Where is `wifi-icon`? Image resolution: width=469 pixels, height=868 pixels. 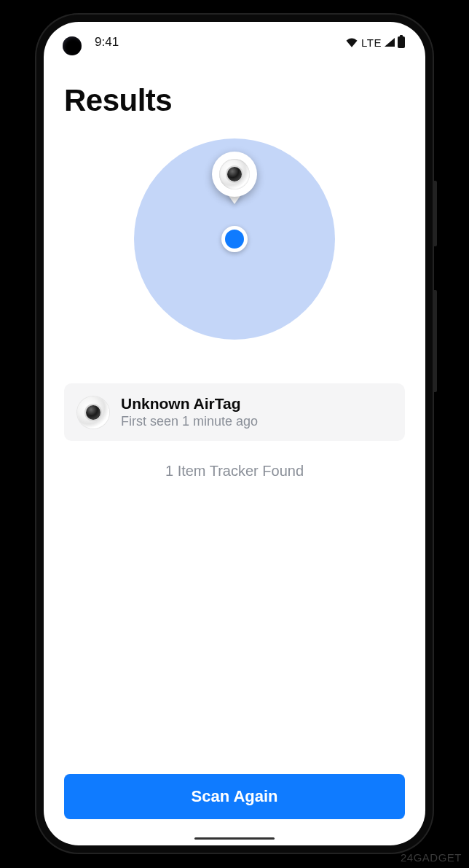
wifi-icon is located at coordinates (352, 42).